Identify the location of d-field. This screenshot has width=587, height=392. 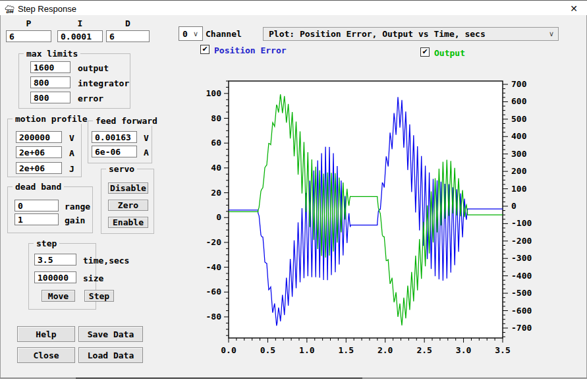
(128, 36).